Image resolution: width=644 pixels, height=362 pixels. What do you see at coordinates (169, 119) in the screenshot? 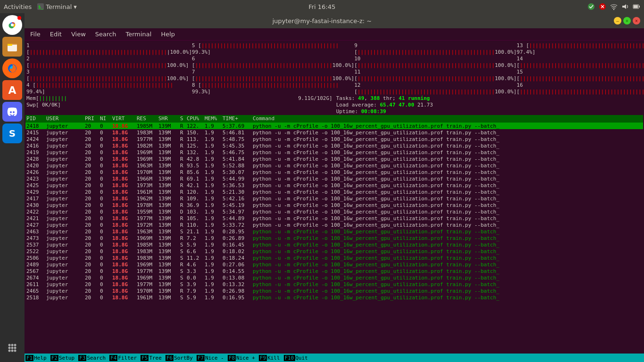
I see `header-shr: SHR` at bounding box center [169, 119].